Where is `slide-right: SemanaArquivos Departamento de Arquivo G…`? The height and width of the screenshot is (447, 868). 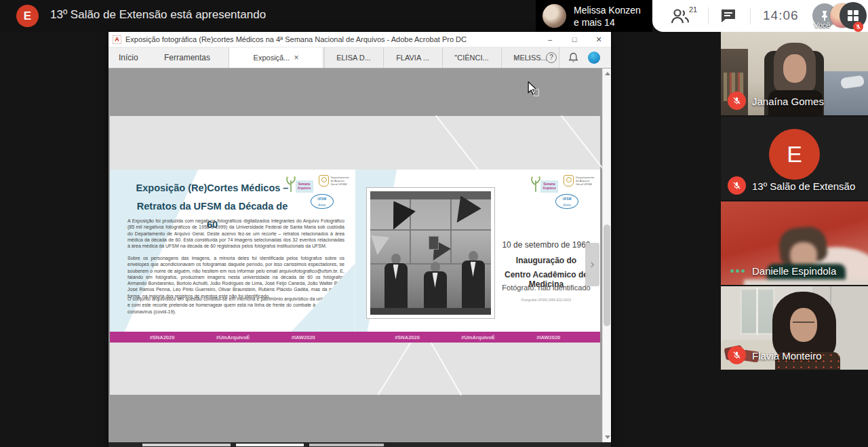
slide-right: SemanaArquivos Departamento de Arquivo G… is located at coordinates (478, 251).